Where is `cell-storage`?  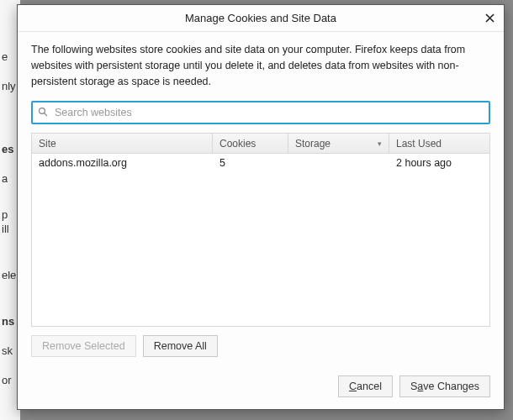
cell-storage is located at coordinates (339, 164).